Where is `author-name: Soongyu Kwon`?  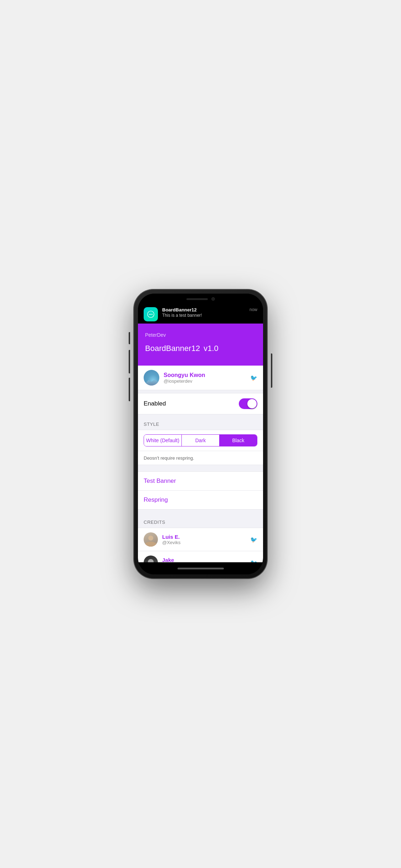 author-name: Soongyu Kwon is located at coordinates (205, 375).